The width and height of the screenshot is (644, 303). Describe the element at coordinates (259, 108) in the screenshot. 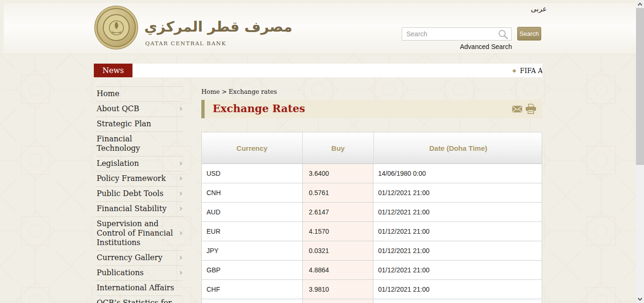

I see `page-title: Exchange Rates` at that location.